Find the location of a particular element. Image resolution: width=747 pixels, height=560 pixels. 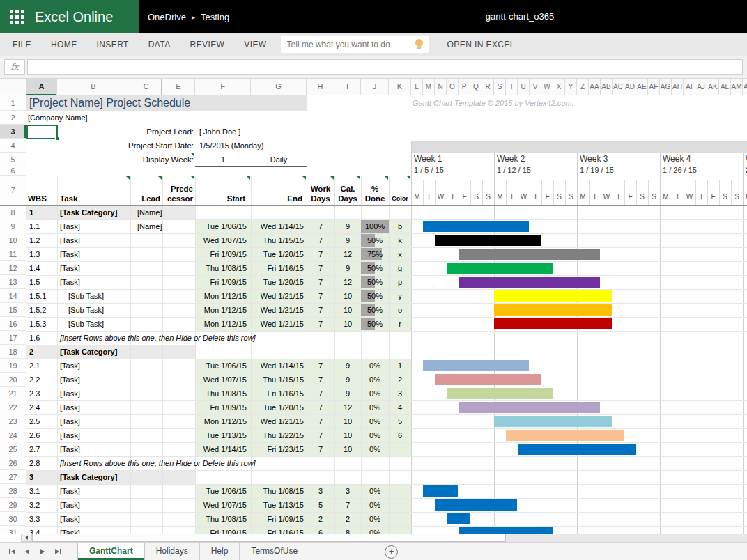

cell-wbs: 2.5 is located at coordinates (43, 421).